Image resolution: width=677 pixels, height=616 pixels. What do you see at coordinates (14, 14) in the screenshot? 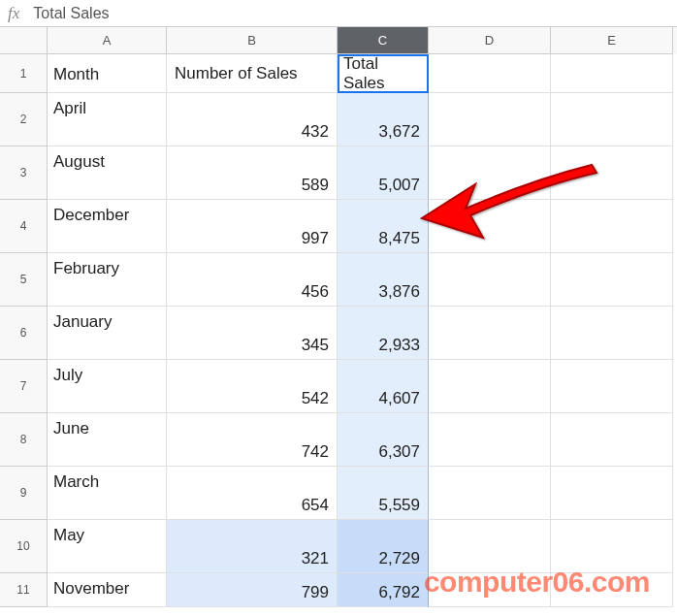
I see `fx-icon: fx` at bounding box center [14, 14].